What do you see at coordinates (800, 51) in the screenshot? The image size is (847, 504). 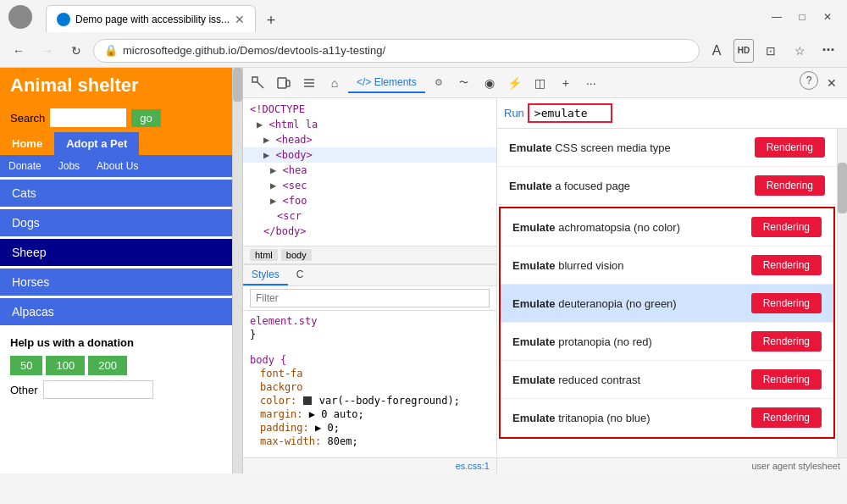 I see `favorites-button: ☆` at bounding box center [800, 51].